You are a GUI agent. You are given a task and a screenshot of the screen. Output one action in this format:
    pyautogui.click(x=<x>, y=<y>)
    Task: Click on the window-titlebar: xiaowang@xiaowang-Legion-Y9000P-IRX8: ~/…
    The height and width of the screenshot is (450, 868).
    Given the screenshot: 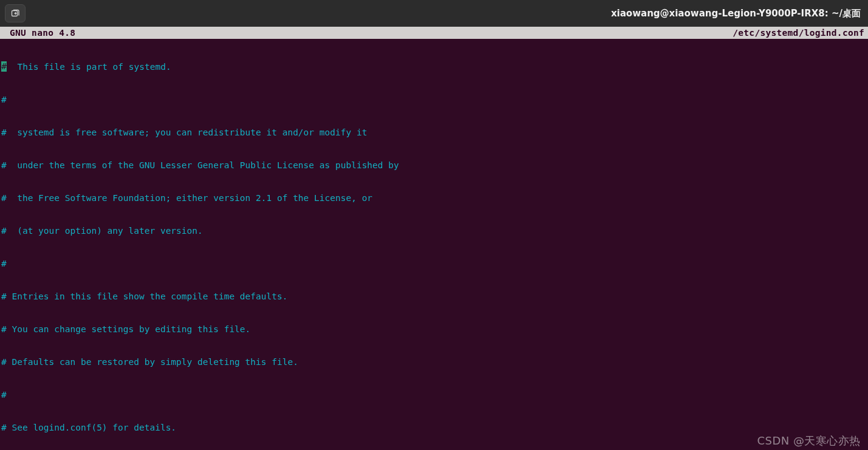 What is the action you would take?
    pyautogui.click(x=434, y=13)
    